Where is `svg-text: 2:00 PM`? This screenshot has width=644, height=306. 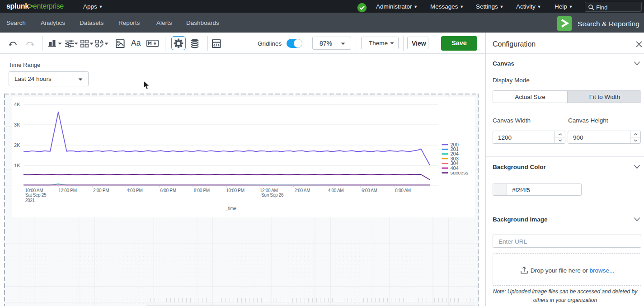 svg-text: 2:00 PM is located at coordinates (101, 191).